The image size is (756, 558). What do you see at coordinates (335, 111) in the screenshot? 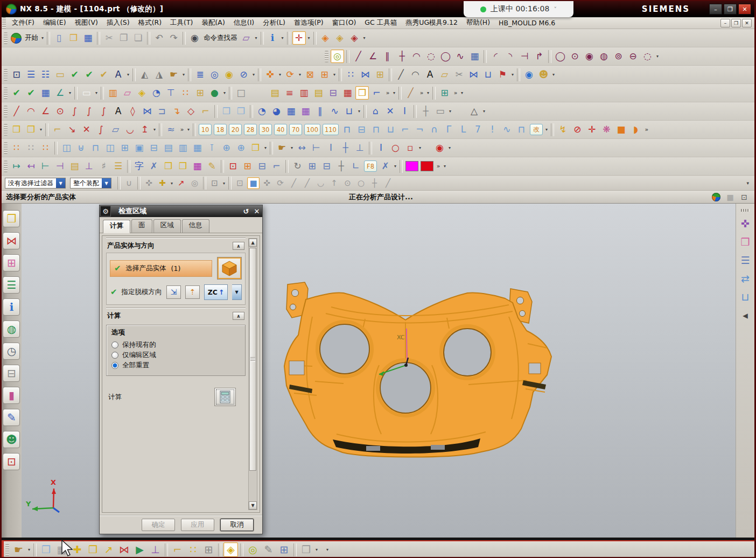
I see `swept-surface-button: ∿` at bounding box center [335, 111].